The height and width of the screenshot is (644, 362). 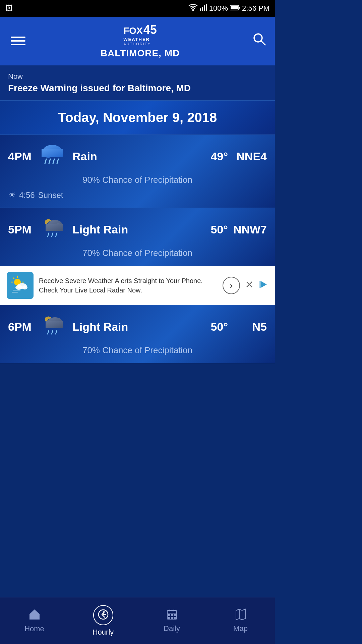 I want to click on nav-daily-label: Daily, so click(x=172, y=629).